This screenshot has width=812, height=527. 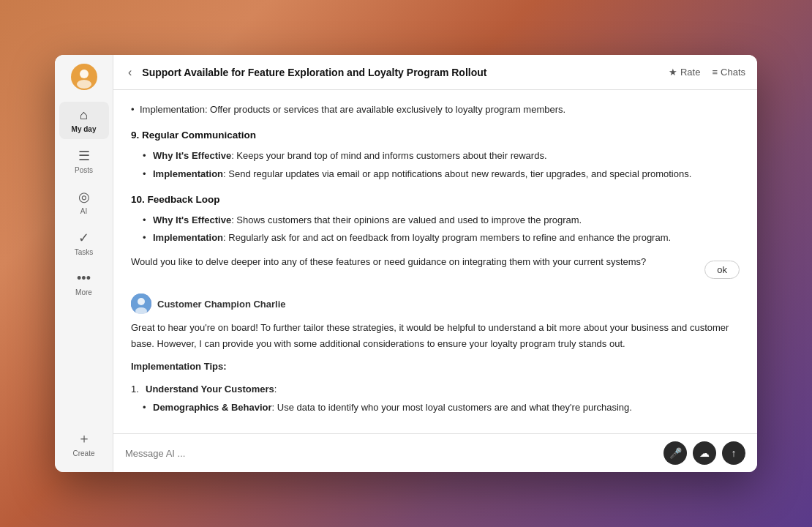 What do you see at coordinates (722, 269) in the screenshot?
I see `ok-button: ok` at bounding box center [722, 269].